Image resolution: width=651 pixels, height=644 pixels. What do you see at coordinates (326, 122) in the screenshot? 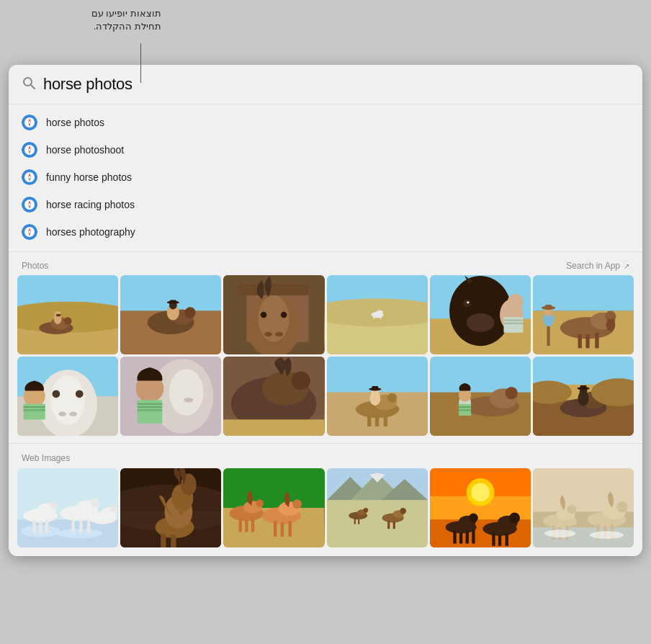
I see `suggestion-item-1: horse photos` at bounding box center [326, 122].